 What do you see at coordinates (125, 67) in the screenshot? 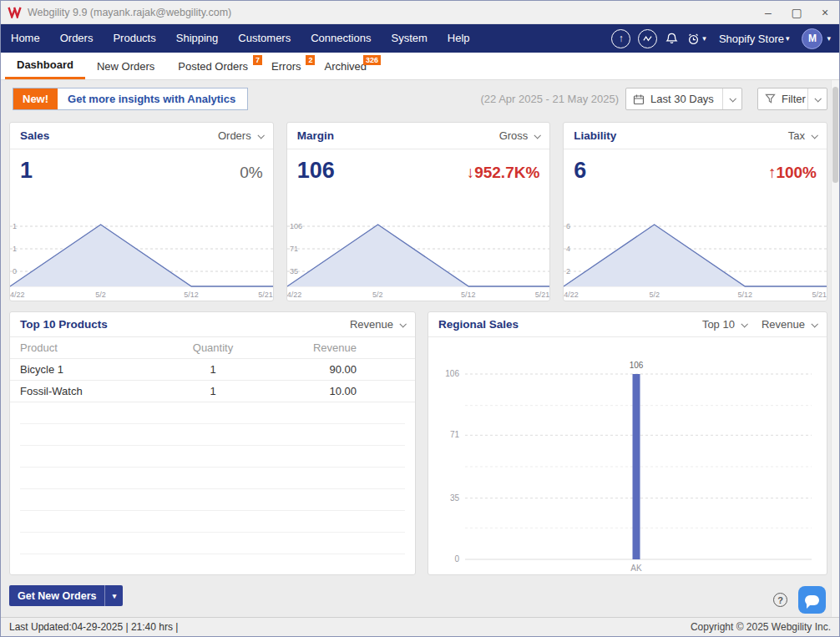
I see `tab-label: New Orders` at bounding box center [125, 67].